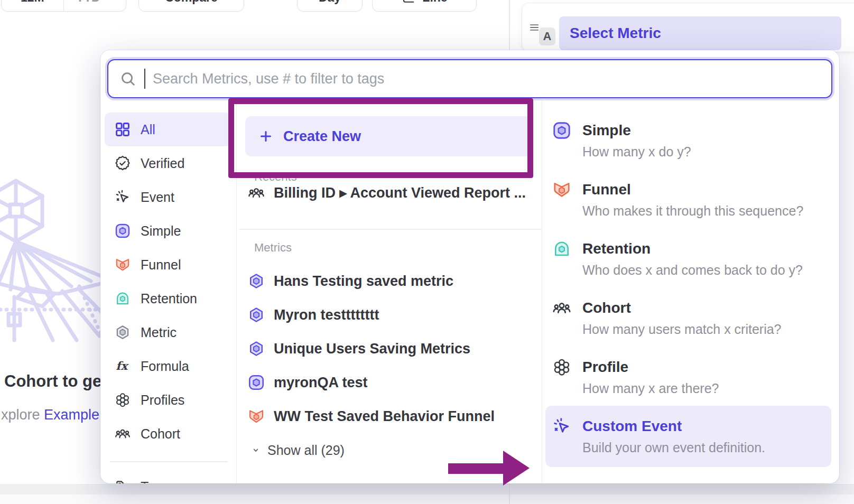  I want to click on people-icon, so click(256, 193).